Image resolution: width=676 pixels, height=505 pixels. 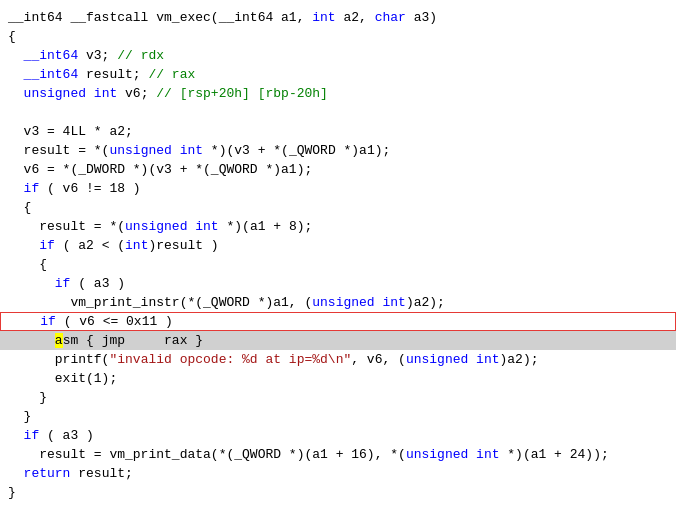 What do you see at coordinates (338, 284) in the screenshot?
I see `code-line-15: if ( a3 )` at bounding box center [338, 284].